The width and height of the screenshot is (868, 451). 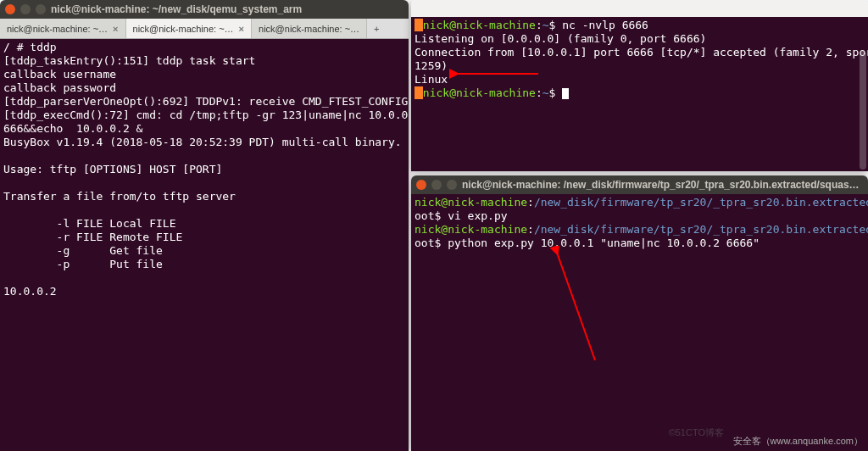 I want to click on output-line: Connection from [10.0.0.1] port 6666 [tc…, so click(x=641, y=53).